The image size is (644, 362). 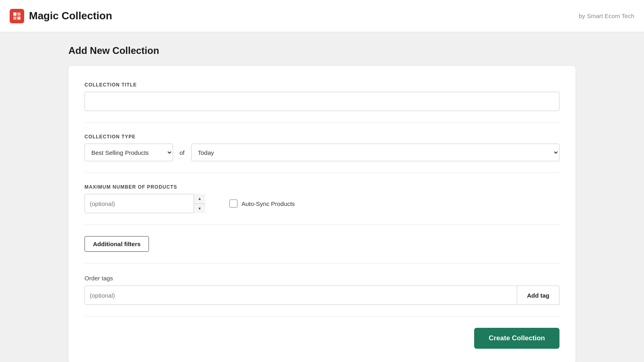 What do you see at coordinates (262, 204) in the screenshot?
I see `autosync-row: Auto-Sync Products` at bounding box center [262, 204].